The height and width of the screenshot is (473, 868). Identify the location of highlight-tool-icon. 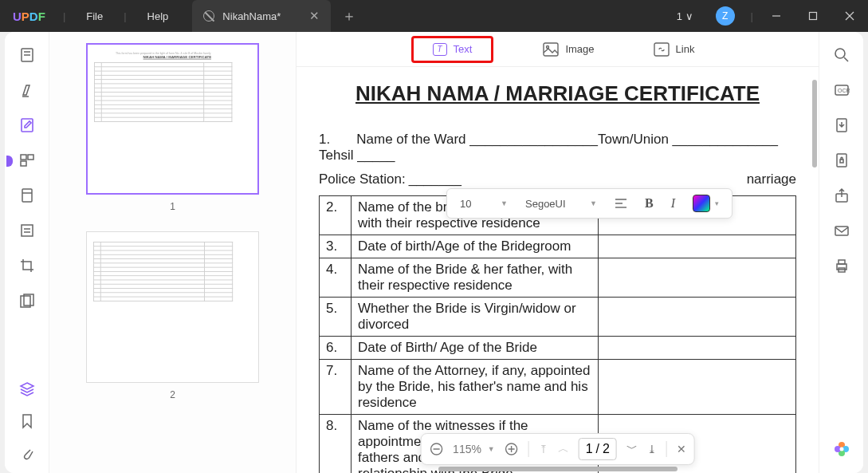
(27, 90).